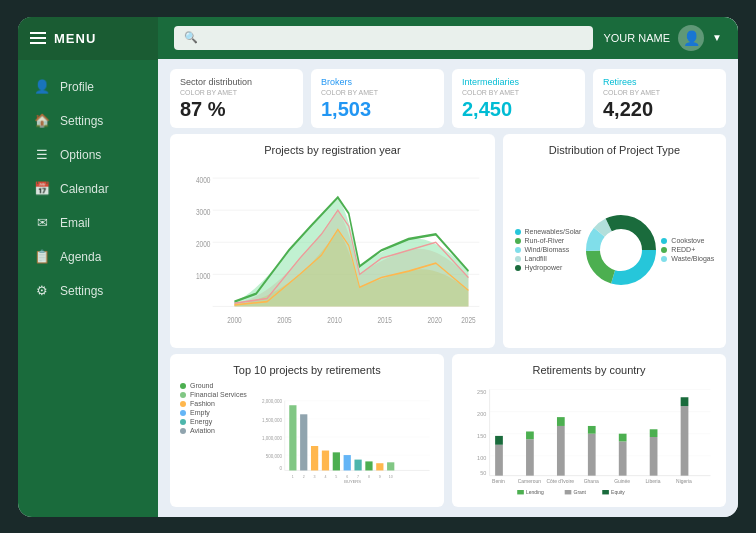 The height and width of the screenshot is (533, 756). I want to click on user-menu-icon: ▼, so click(717, 38).